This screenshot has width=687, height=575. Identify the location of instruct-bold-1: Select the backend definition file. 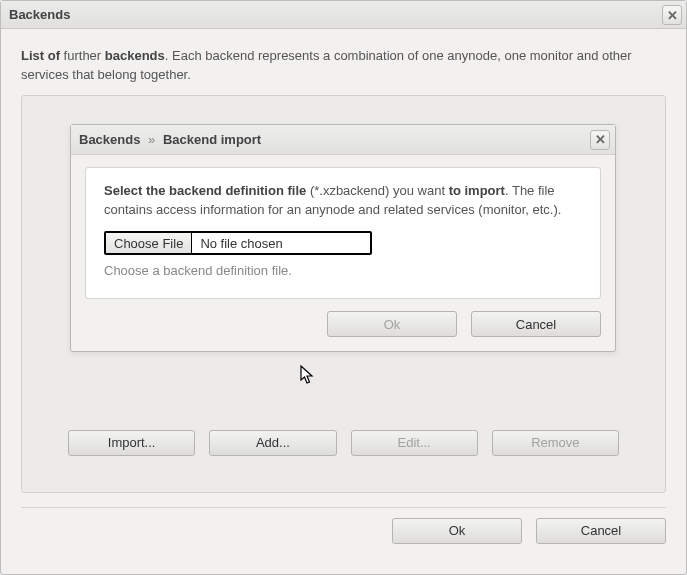
(205, 190).